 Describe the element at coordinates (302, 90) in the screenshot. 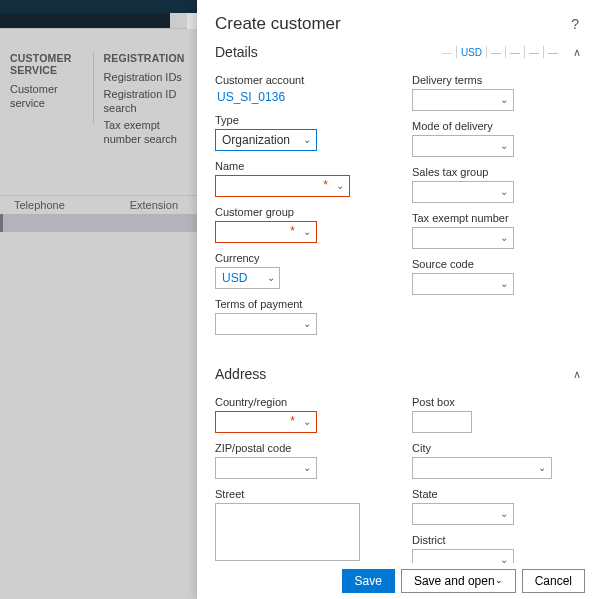

I see `field-customer-account: Customer account US_SI_0136` at that location.